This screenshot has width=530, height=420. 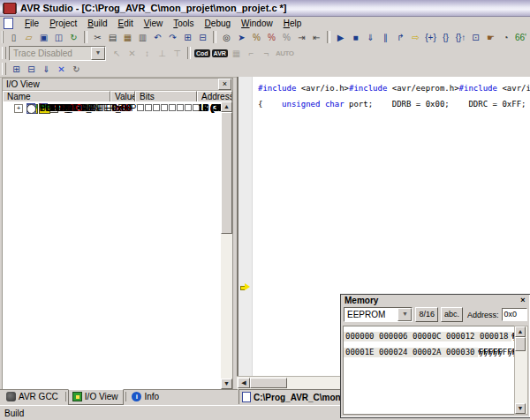 I want to click on menu-view: View, so click(x=154, y=23).